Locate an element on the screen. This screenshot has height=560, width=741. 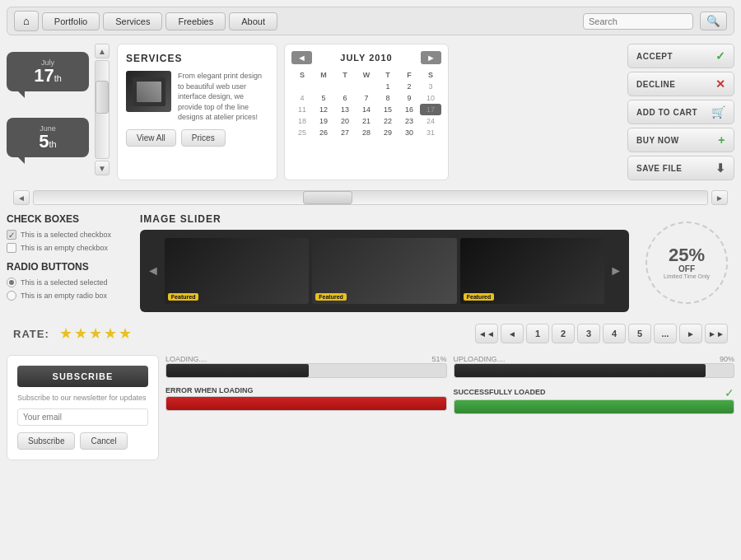
slider-prev-button: ◄ is located at coordinates (153, 271).